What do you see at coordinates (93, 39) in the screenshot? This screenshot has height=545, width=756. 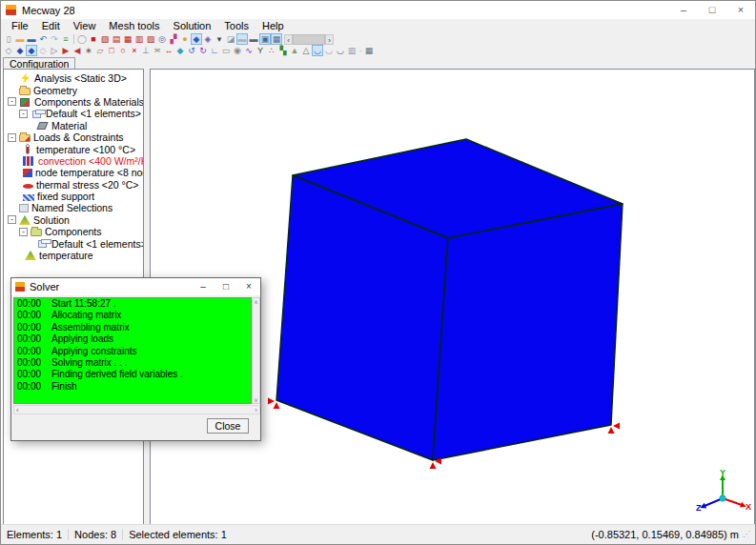 I see `element-solid-icon: ■` at bounding box center [93, 39].